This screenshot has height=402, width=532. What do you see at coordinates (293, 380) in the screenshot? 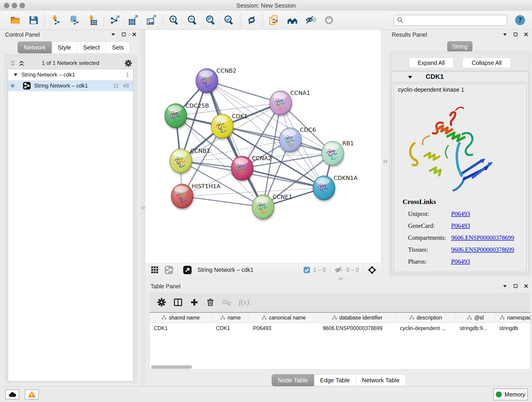
I see `tab-node-table: Node Table` at bounding box center [293, 380].